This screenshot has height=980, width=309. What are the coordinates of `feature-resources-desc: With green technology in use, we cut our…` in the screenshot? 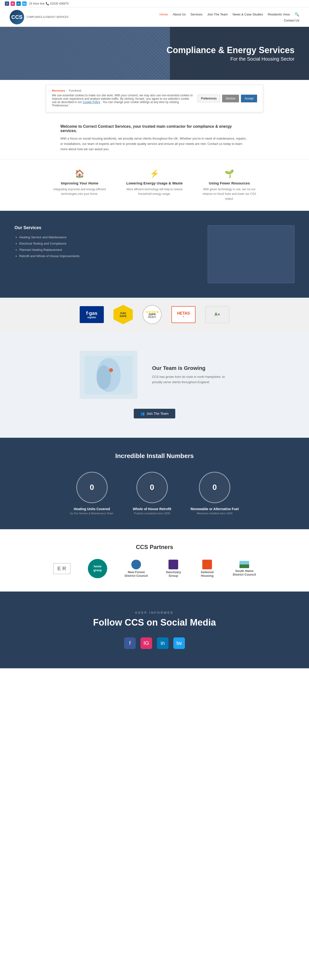 It's located at (229, 194).